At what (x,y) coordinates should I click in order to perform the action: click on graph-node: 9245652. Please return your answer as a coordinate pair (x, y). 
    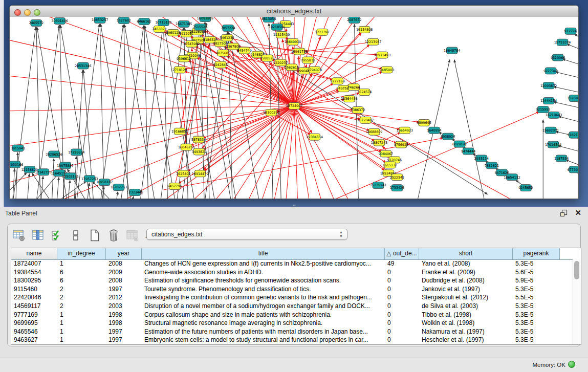
    Looking at the image, I should click on (526, 188).